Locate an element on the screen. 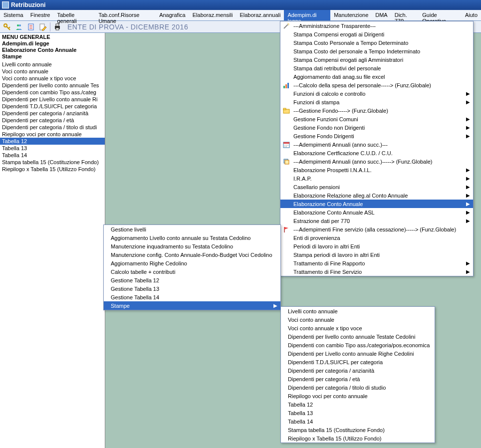 The image size is (481, 448). menu-group-head: ---Adempimenti Annuali (anno succ.)-----… is located at coordinates (377, 162).